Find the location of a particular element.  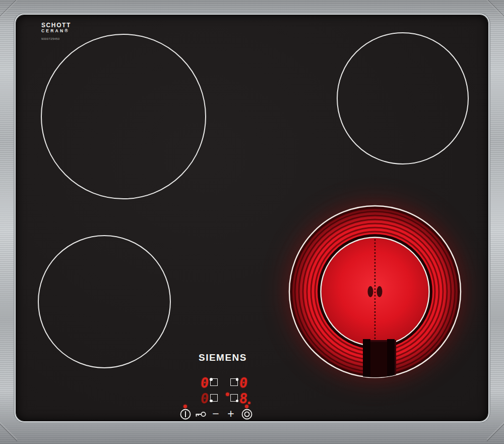

siemens-logo: SIEMENS is located at coordinates (223, 358).